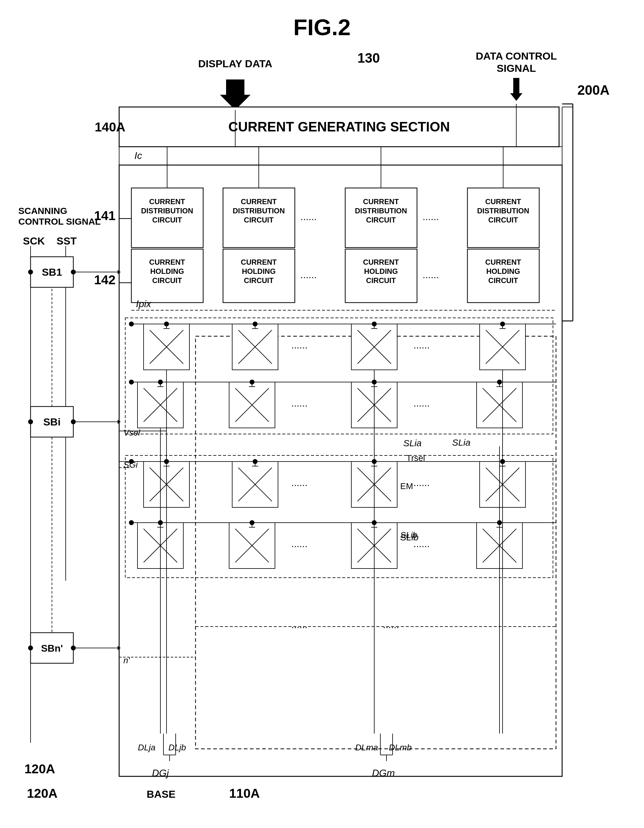  Describe the element at coordinates (105, 280) in the screenshot. I see `ref-142: 142` at that location.